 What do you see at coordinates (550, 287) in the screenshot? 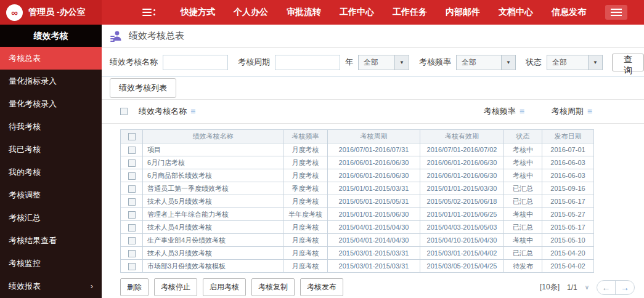
I see `page-count: [10条]` at bounding box center [550, 287].